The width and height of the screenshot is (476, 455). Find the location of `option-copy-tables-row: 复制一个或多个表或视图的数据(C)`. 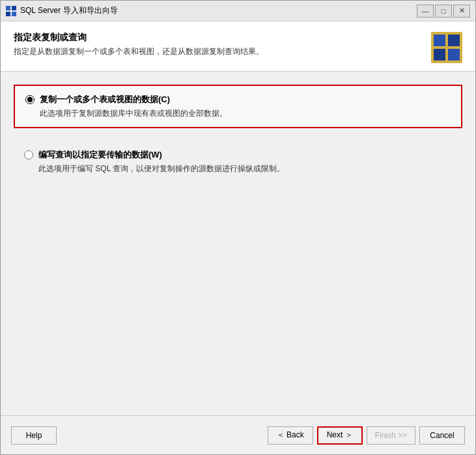

option-copy-tables-row: 复制一个或多个表或视图的数据(C) is located at coordinates (238, 100).